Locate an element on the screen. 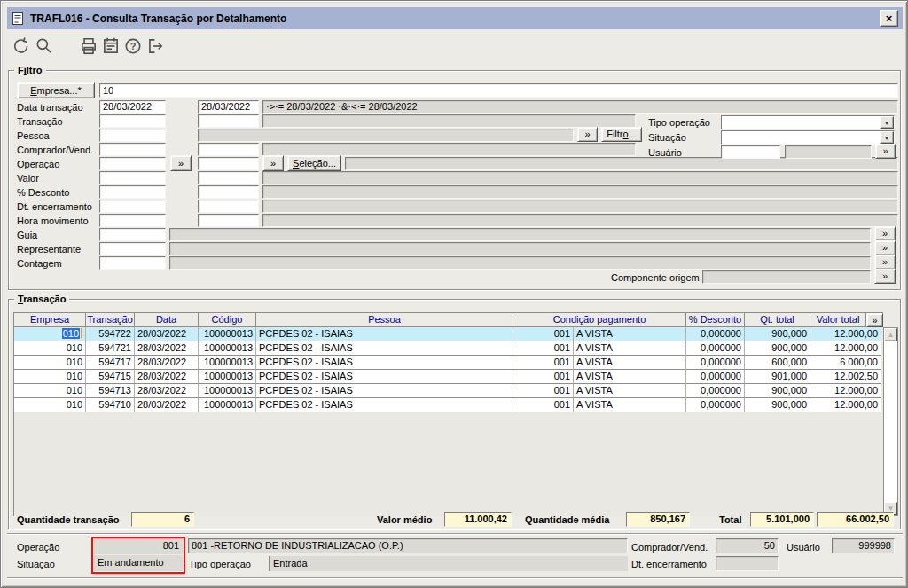  table-row: 010 594722 28/03/2022 100000013 PCPDES 0… is located at coordinates (448, 334).